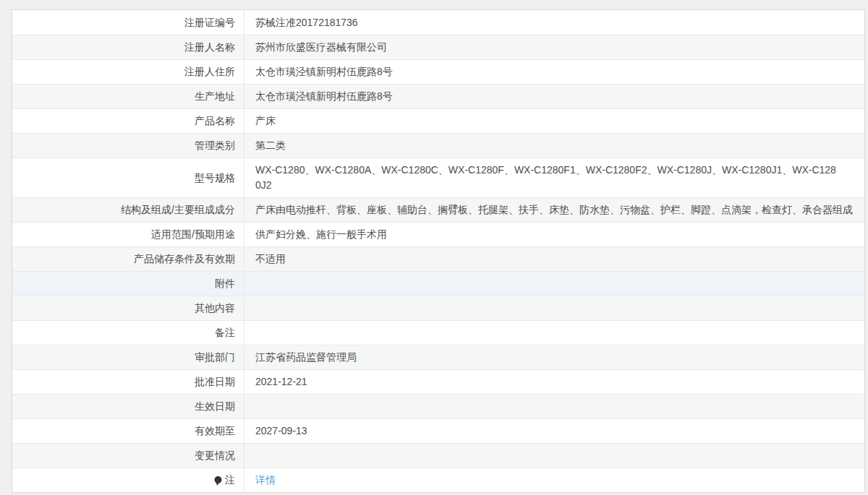  What do you see at coordinates (554, 121) in the screenshot?
I see `row-value-cell: 产床` at bounding box center [554, 121].